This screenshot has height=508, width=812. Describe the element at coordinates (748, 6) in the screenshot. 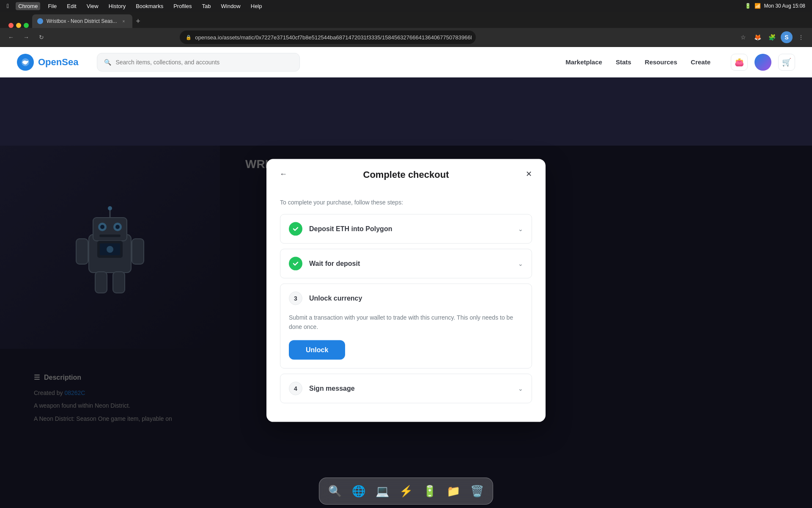

I see `battery-icon: 🔋` at that location.